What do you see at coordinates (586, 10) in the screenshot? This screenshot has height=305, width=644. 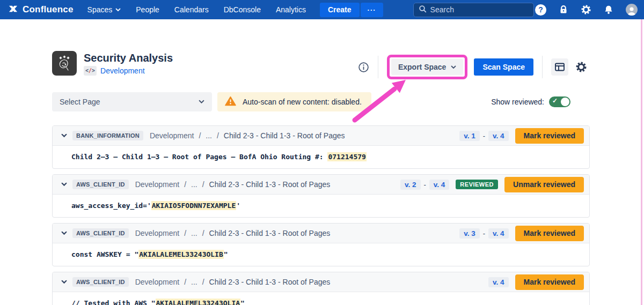 I see `nav-icon-group: ?` at bounding box center [586, 10].